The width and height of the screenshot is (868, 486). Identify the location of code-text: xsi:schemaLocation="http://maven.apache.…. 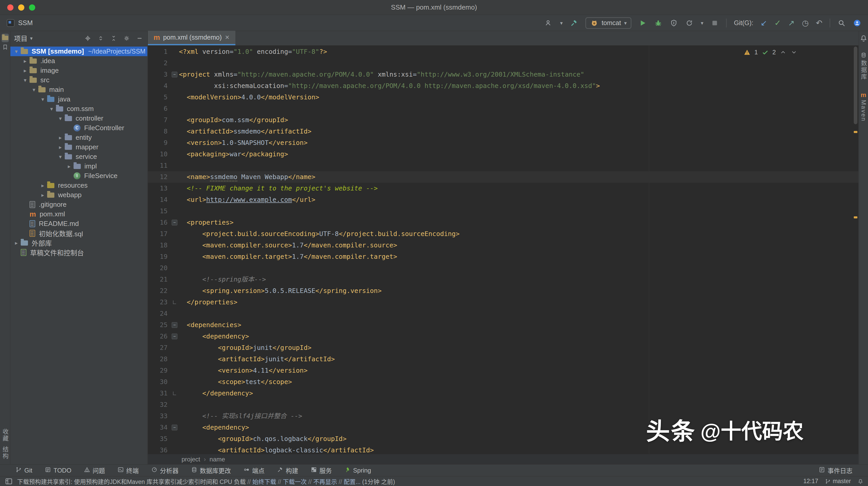
(390, 86).